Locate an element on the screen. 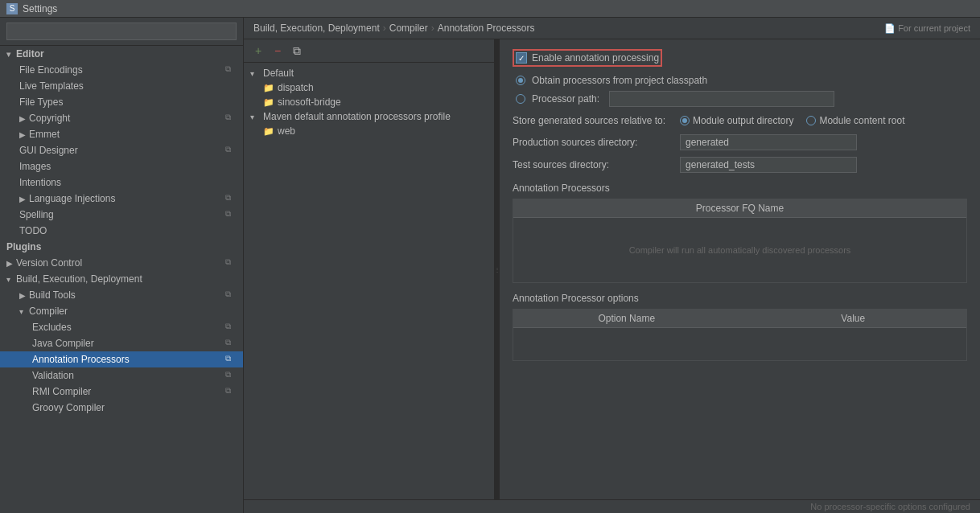 Image resolution: width=980 pixels, height=513 pixels. annotation-processors-title: Annotation Processors is located at coordinates (740, 188).